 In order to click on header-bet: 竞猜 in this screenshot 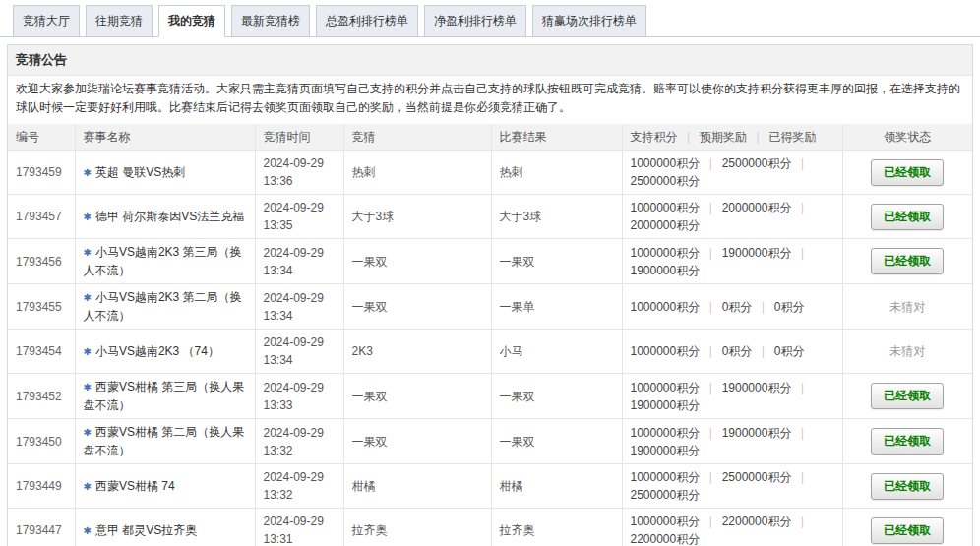, I will do `click(417, 138)`.